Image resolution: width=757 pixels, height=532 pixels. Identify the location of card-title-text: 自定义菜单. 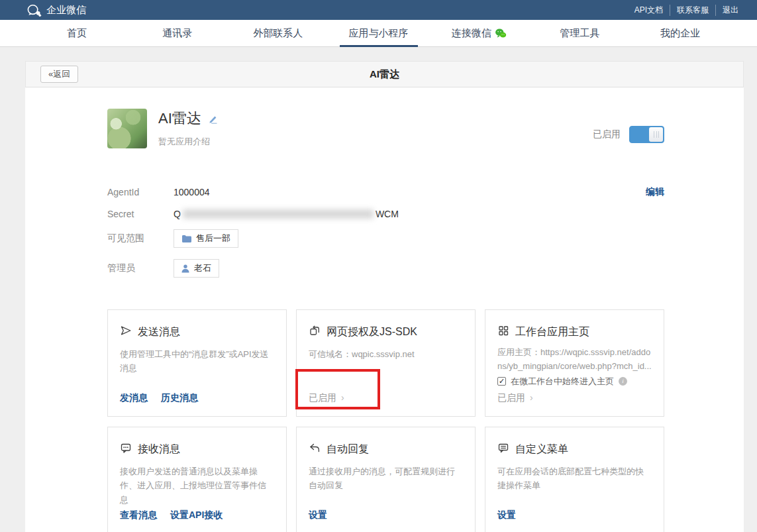
(542, 449).